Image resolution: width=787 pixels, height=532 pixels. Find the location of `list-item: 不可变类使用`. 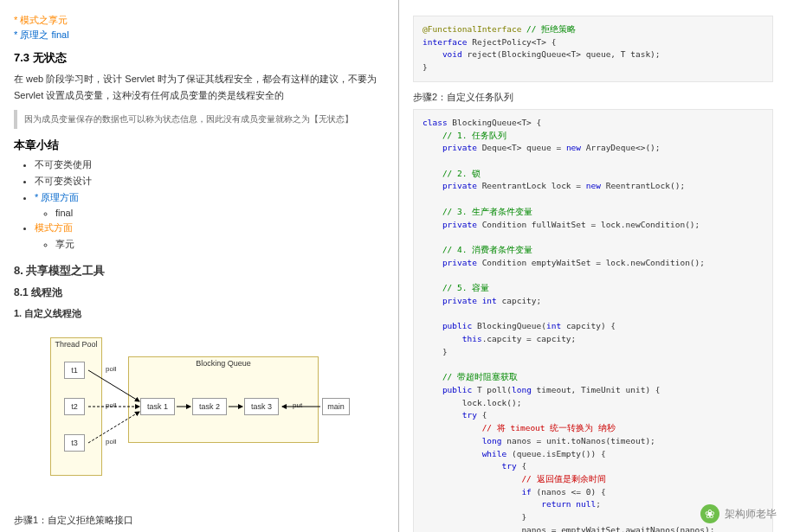

list-item: 不可变类使用 is located at coordinates (210, 164).